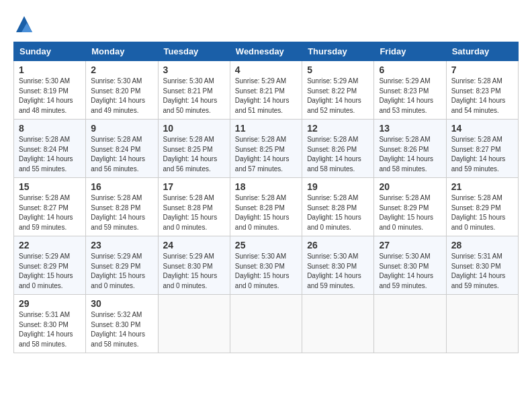 The height and width of the screenshot is (411, 532). Describe the element at coordinates (266, 324) in the screenshot. I see `week-row-5: 29 Sunrise: 5:31 AMSunset: 8:30 PMDaylig…` at that location.